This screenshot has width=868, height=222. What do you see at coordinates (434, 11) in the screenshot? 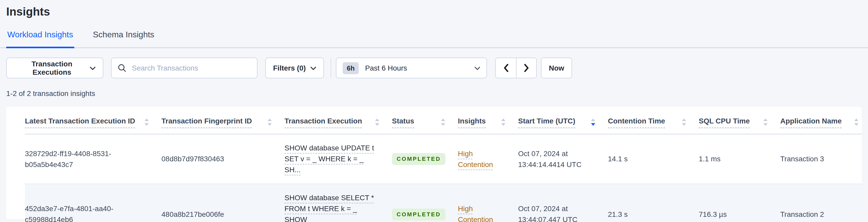
I see `page-title: Insights` at bounding box center [434, 11].